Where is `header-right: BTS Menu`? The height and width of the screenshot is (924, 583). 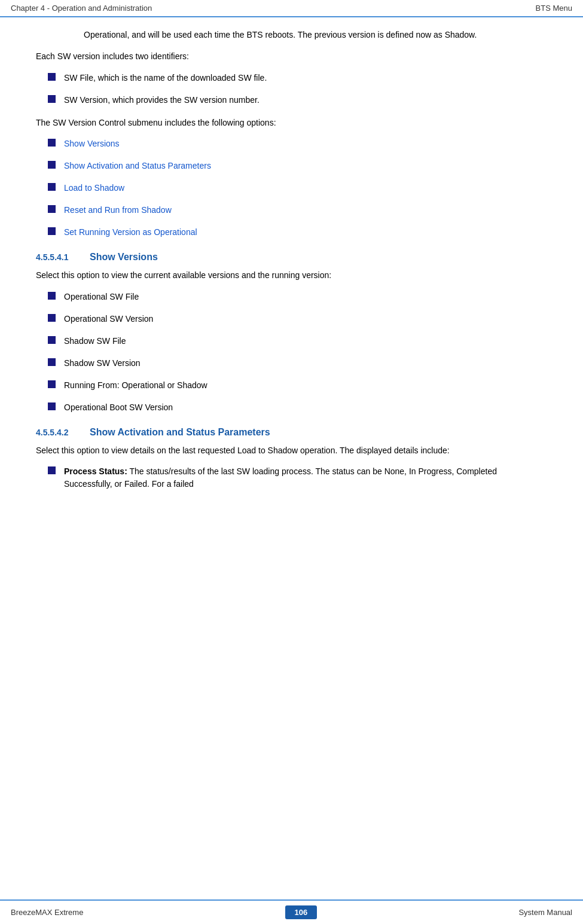 header-right: BTS Menu is located at coordinates (554, 8).